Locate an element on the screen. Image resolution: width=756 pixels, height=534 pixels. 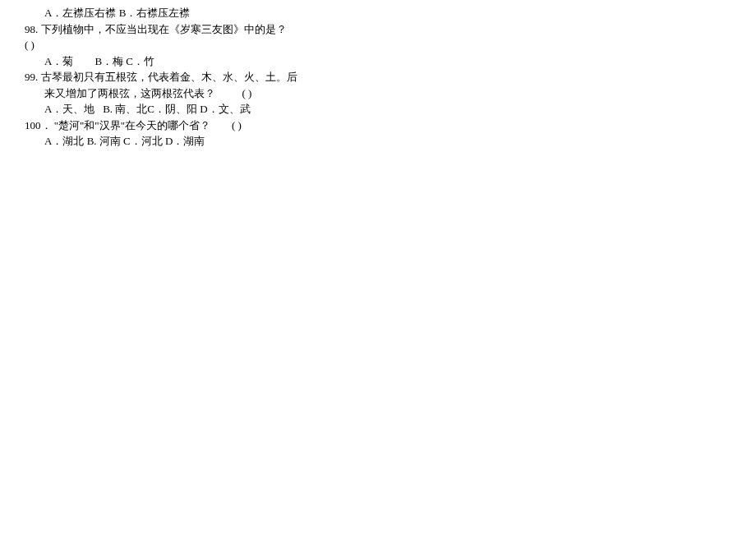
q97-options-line: A．左襟压右襟 B．右襟压左襟 is located at coordinates (185, 13).